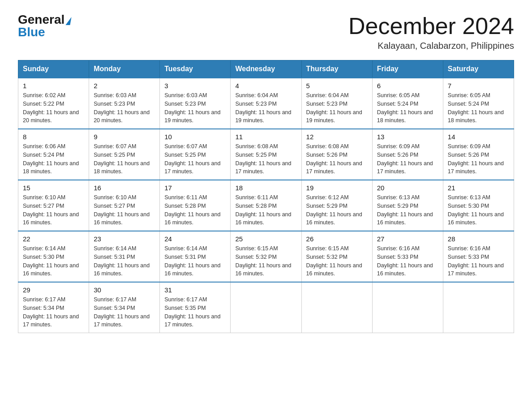 The height and width of the screenshot is (411, 532). What do you see at coordinates (478, 137) in the screenshot?
I see `day-number: 14` at bounding box center [478, 137].